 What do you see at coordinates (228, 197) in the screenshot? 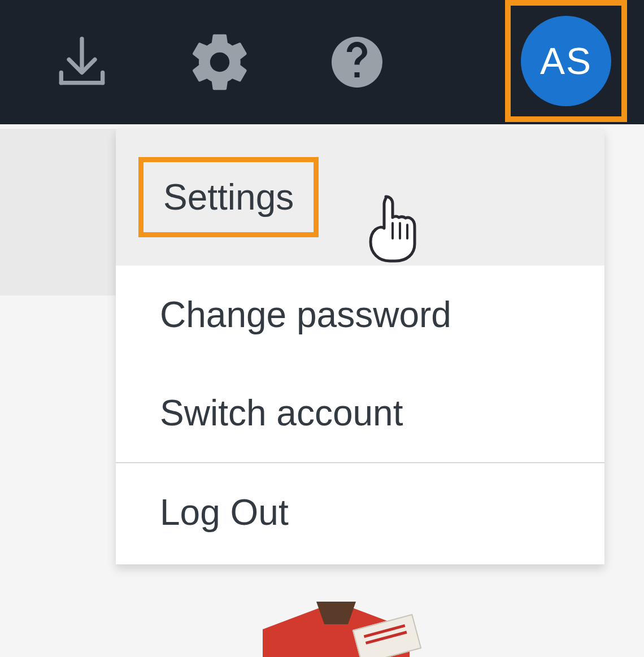
I see `menu-item-label: Settings` at bounding box center [228, 197].